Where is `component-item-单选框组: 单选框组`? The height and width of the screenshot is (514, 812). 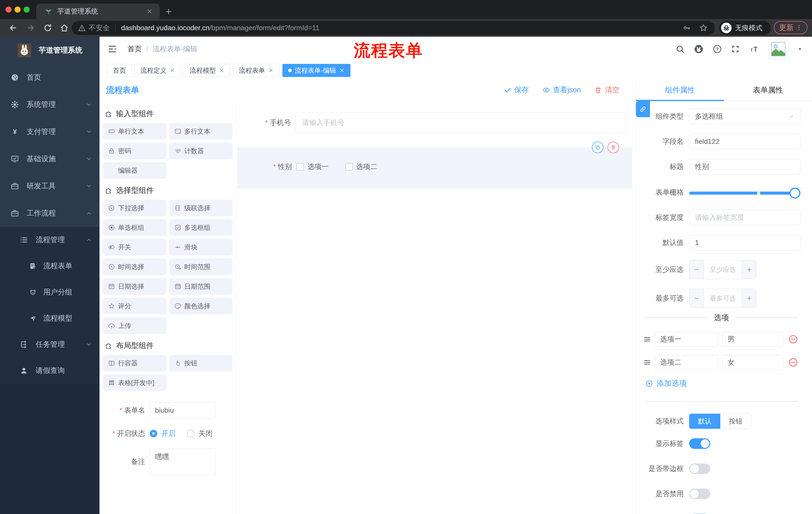
component-item-单选框组: 单选框组 is located at coordinates (135, 227).